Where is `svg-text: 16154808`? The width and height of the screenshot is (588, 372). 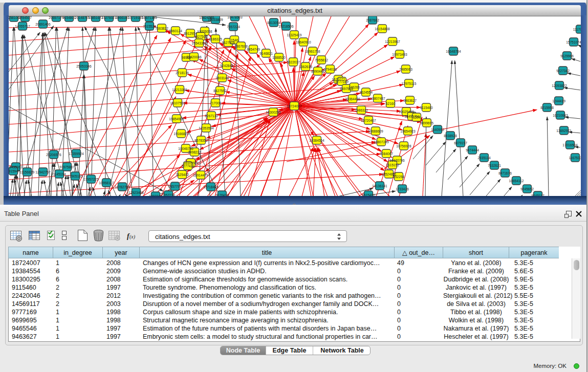 svg-text: 16154808 is located at coordinates (382, 29).